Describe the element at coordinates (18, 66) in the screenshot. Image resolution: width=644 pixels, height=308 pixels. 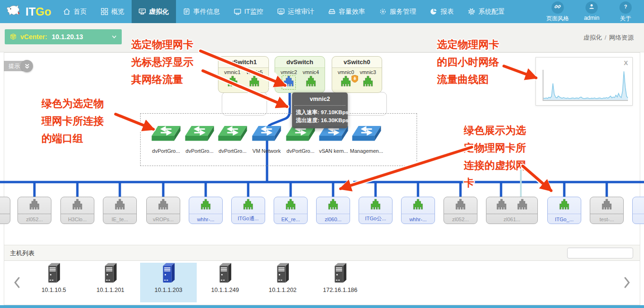
I see `hint-badge: 提示` at that location.